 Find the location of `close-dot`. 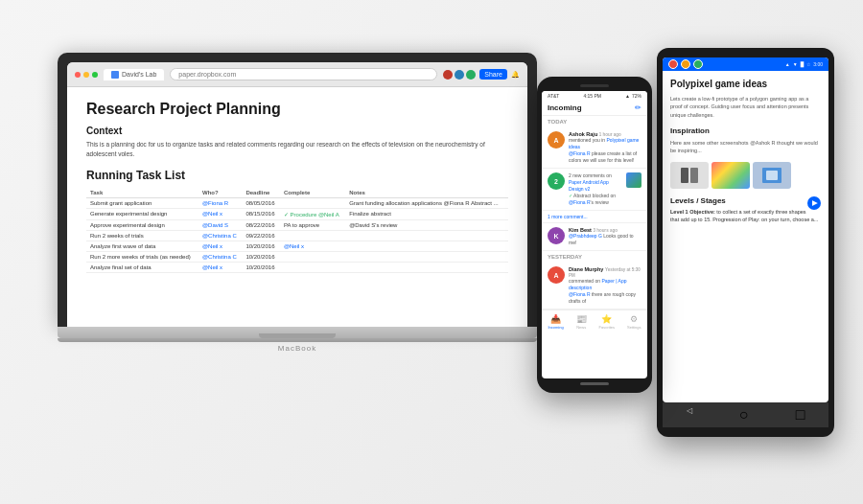

close-dot is located at coordinates (78, 75).